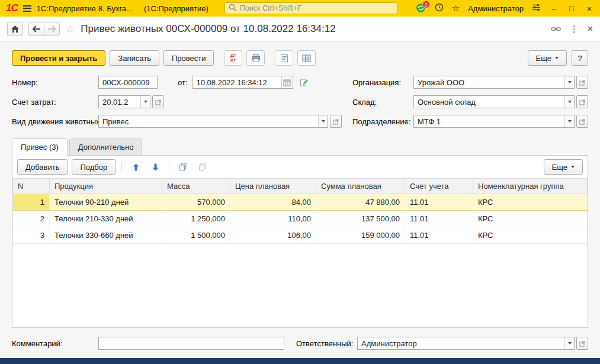  What do you see at coordinates (300, 361) in the screenshot?
I see `status-strip` at bounding box center [300, 361].